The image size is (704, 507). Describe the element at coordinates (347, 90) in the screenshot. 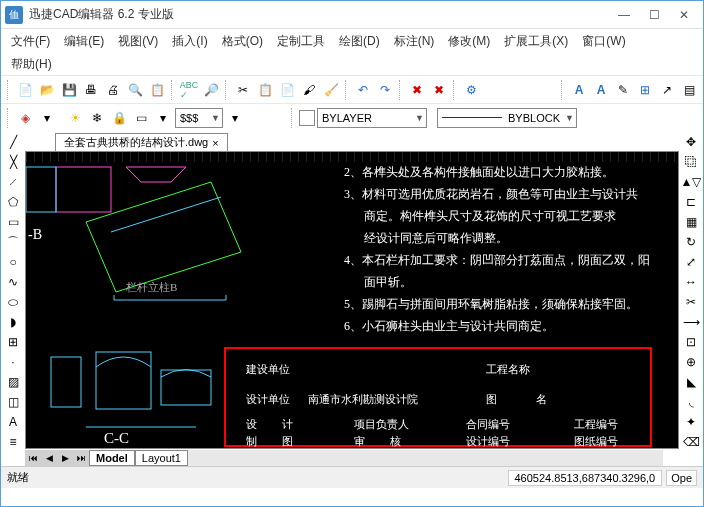

I see `separator` at that location.